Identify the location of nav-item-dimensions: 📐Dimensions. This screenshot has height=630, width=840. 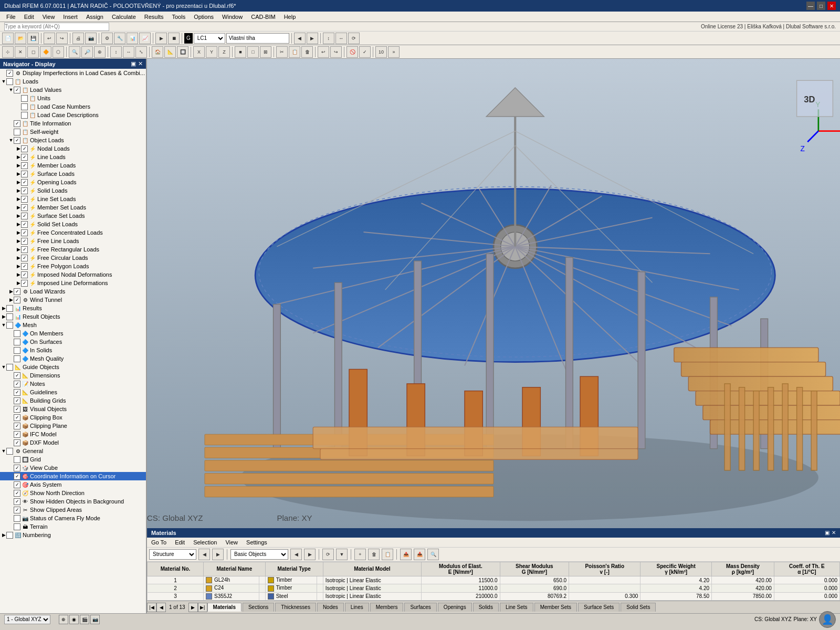
(73, 375).